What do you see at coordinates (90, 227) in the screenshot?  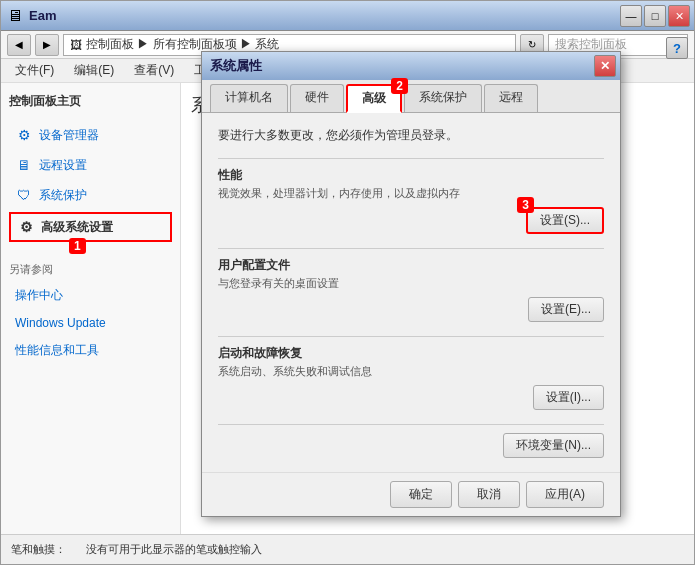 I see `sidebar-item-advanced-settings: ⚙ 高级系统设置` at bounding box center [90, 227].